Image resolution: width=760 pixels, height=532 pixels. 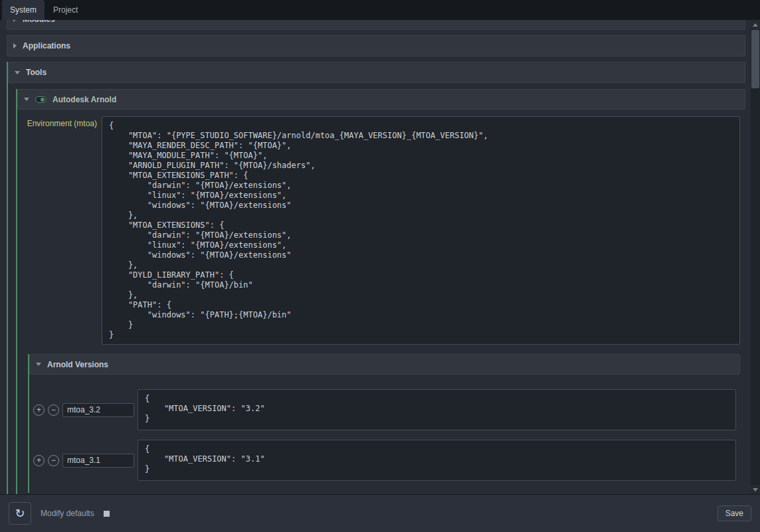 I want to click on environment-field-label: Environment (mtoa), so click(x=60, y=122).